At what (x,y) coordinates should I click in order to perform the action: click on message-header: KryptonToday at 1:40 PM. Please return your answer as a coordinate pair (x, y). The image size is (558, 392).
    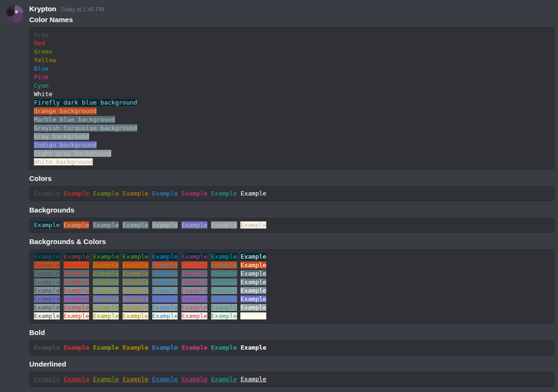
    Looking at the image, I should click on (292, 9).